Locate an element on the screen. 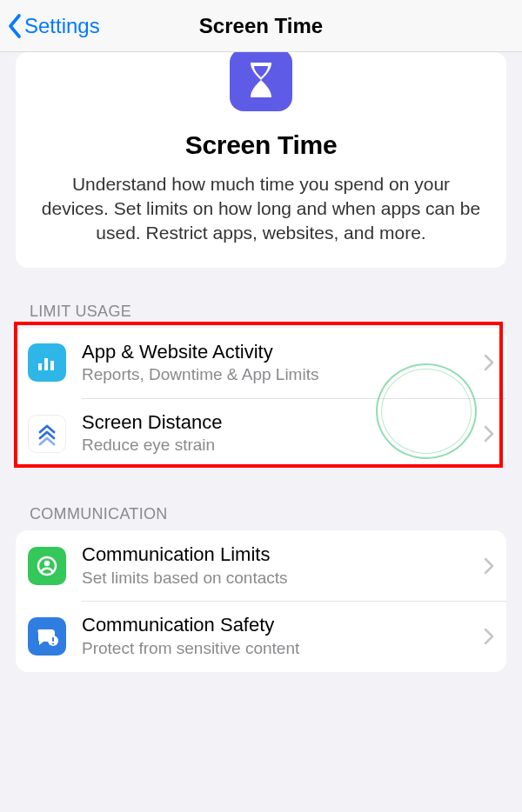  row-title: Screen Distance is located at coordinates (279, 423).